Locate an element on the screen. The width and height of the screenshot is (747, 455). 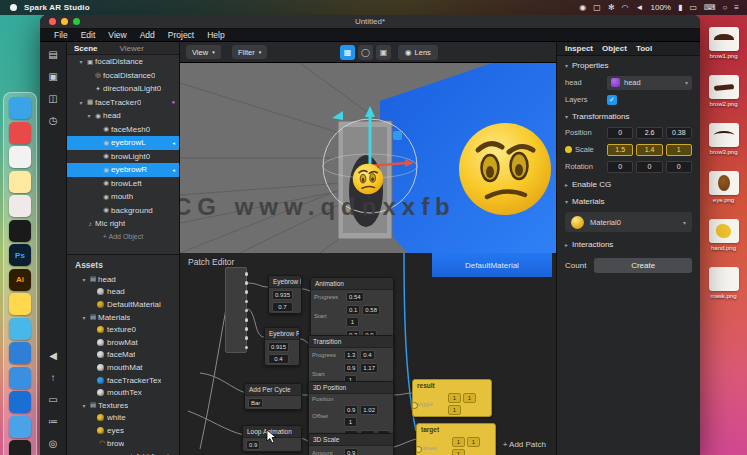
scene-item-background: ◉background is located at coordinates (123, 211).